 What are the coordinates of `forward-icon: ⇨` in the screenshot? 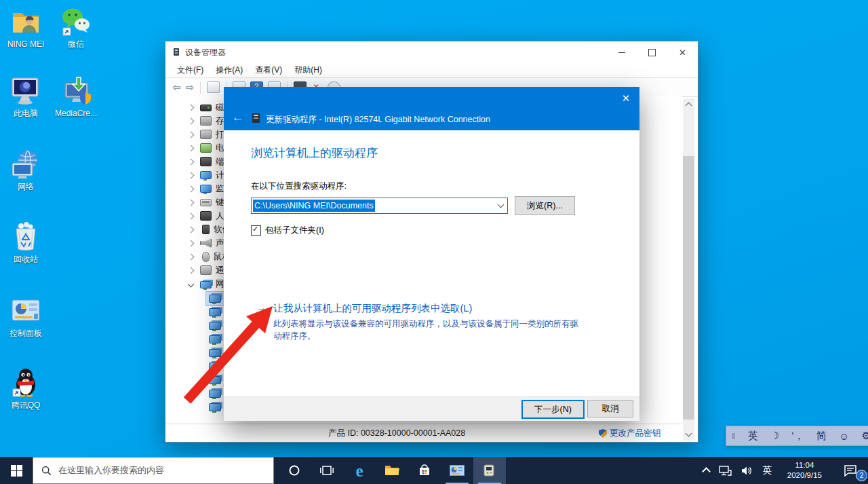 It's located at (190, 87).